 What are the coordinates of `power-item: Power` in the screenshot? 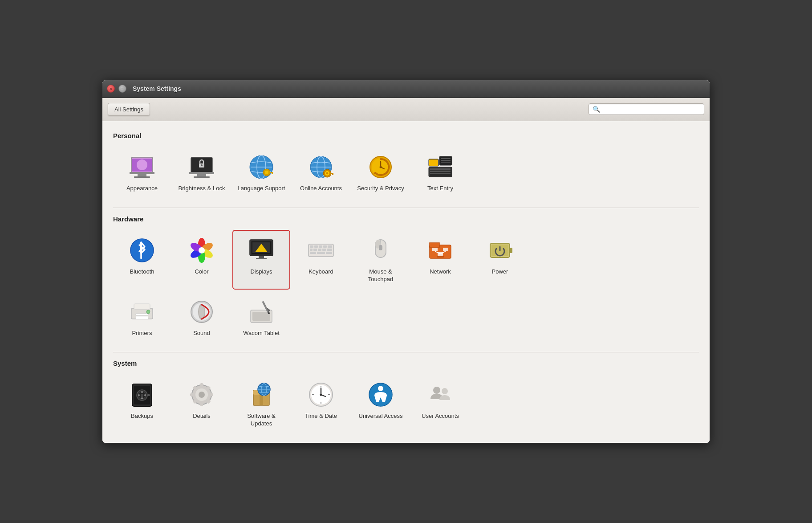 It's located at (500, 260).